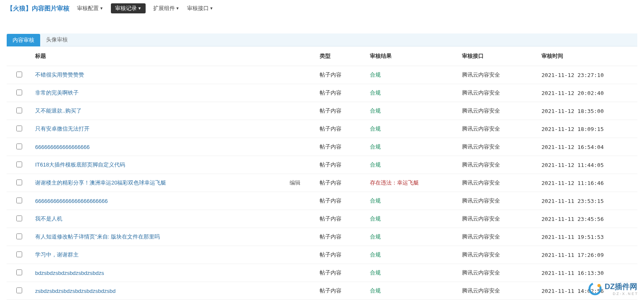 The height and width of the screenshot is (300, 644). I want to click on title-link: 学习中，谢谢群主, so click(57, 254).